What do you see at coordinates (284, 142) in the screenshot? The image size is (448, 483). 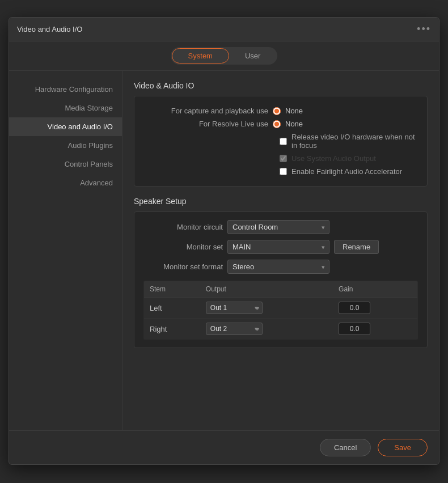 I see `release-hw-checkbox` at bounding box center [284, 142].